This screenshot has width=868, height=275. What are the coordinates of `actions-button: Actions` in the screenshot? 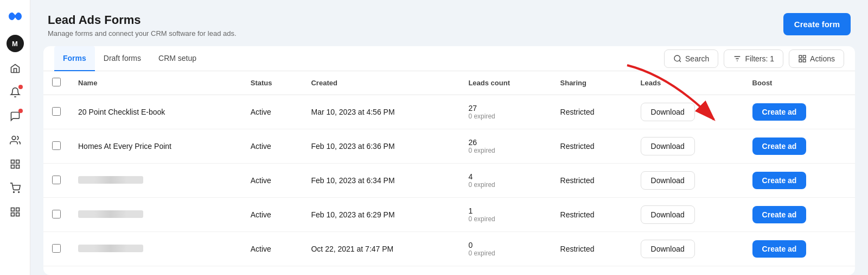 It's located at (816, 59).